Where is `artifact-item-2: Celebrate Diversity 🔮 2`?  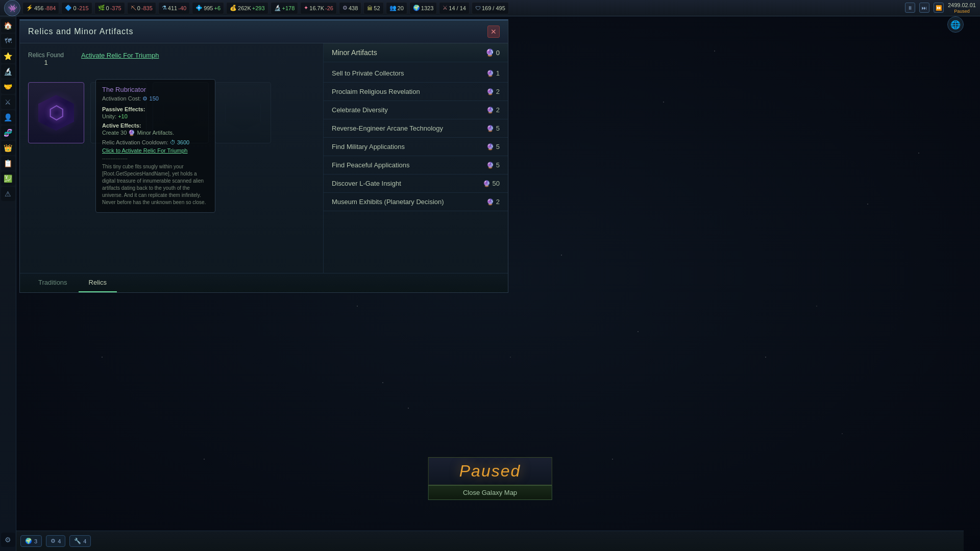
artifact-item-2: Celebrate Diversity 🔮 2 is located at coordinates (415, 110).